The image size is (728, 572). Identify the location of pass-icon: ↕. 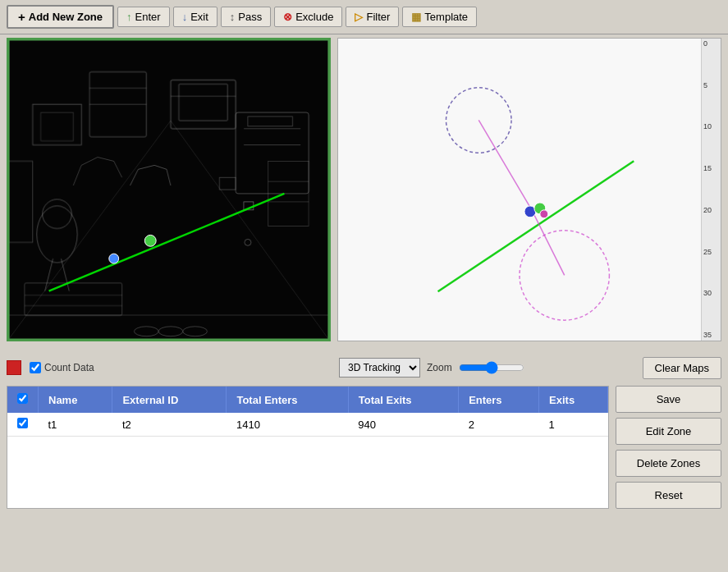
(233, 16).